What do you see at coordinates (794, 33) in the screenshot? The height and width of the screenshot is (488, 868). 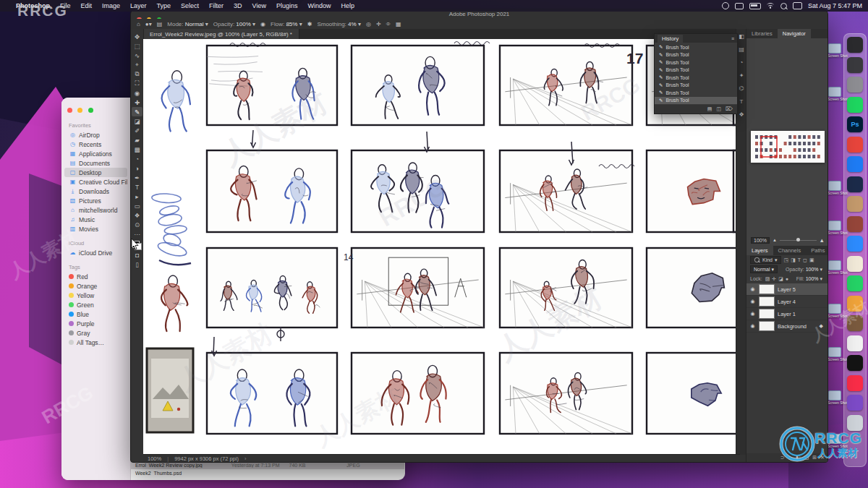 I see `tab-navigator: Navigator` at bounding box center [794, 33].